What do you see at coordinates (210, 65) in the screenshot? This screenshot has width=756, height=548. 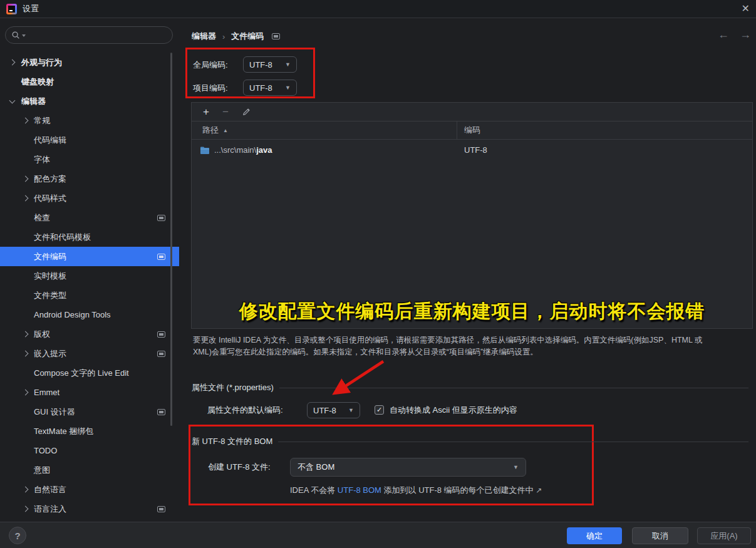 I see `global-encoding-label: 全局编码:` at bounding box center [210, 65].